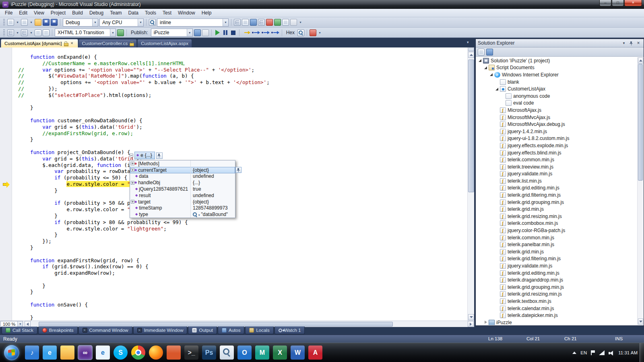 This screenshot has width=644, height=362. I want to click on find-icon, so click(152, 23).